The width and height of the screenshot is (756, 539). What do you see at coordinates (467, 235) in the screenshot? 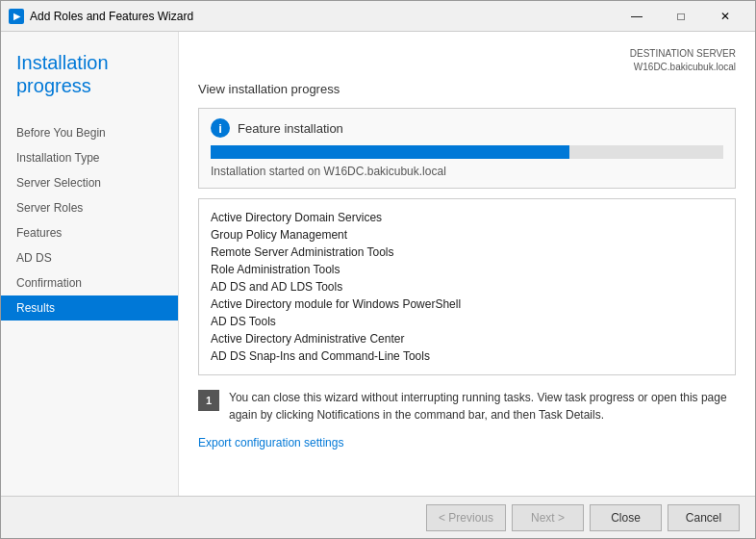
I see `list-item: Group Policy Management` at bounding box center [467, 235].